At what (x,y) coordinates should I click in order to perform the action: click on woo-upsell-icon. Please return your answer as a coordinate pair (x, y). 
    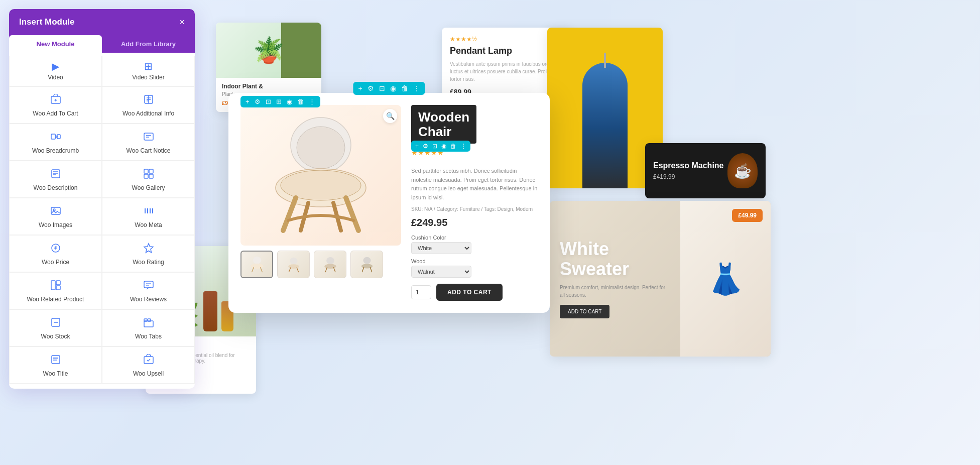
    Looking at the image, I should click on (149, 361).